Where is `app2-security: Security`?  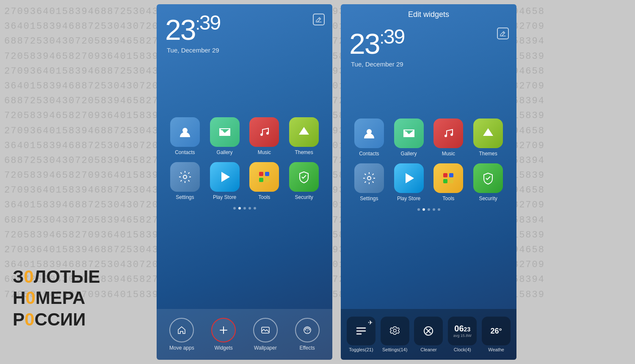
app2-security: Security is located at coordinates (489, 182).